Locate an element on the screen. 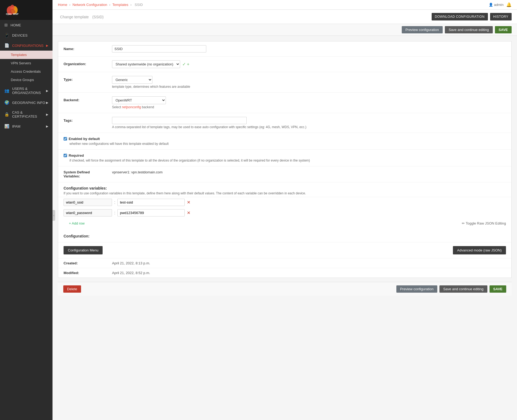  name-row: Name: is located at coordinates (285, 49).